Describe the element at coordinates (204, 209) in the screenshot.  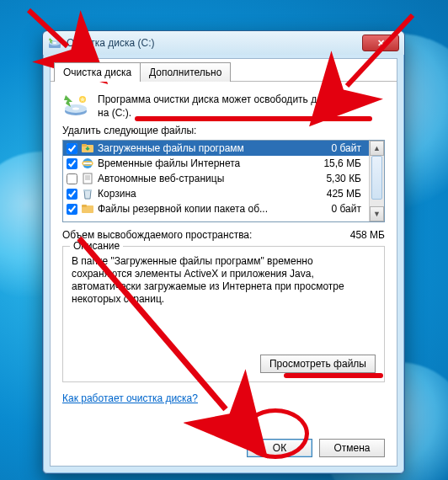
I see `list-item-name: Файлы резервной копии пакета об...` at that location.